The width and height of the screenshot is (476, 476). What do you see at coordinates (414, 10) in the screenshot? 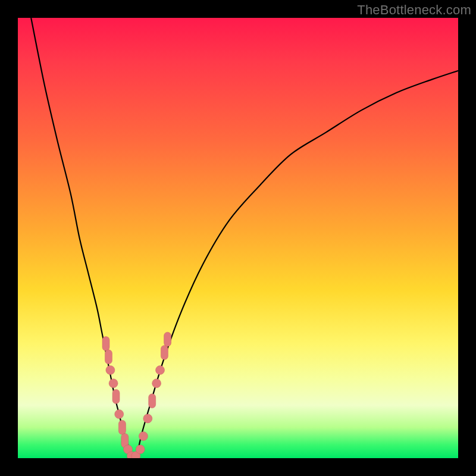
I see `watermark-text: TheBottleneck.com` at bounding box center [414, 10].